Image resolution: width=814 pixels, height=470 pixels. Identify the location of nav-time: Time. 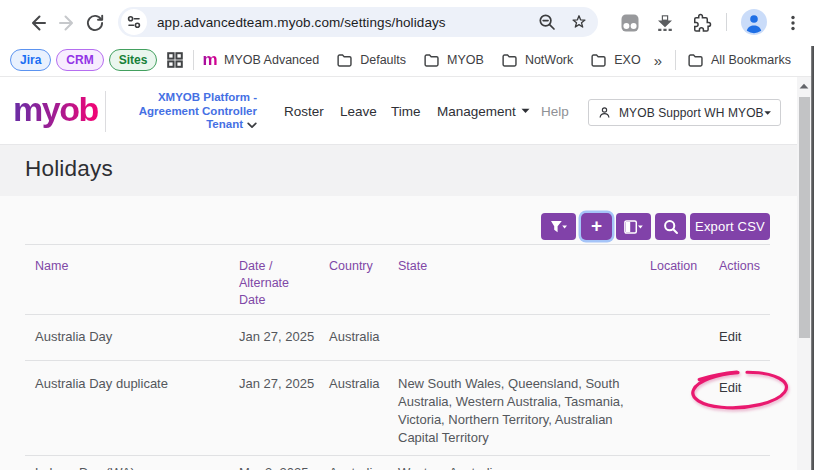
(406, 111).